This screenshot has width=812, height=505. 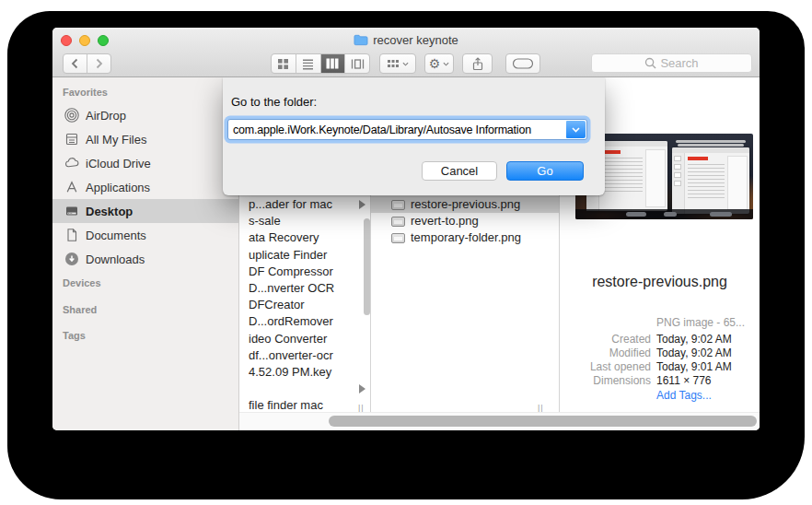 What do you see at coordinates (75, 64) in the screenshot?
I see `chevron-left-icon` at bounding box center [75, 64].